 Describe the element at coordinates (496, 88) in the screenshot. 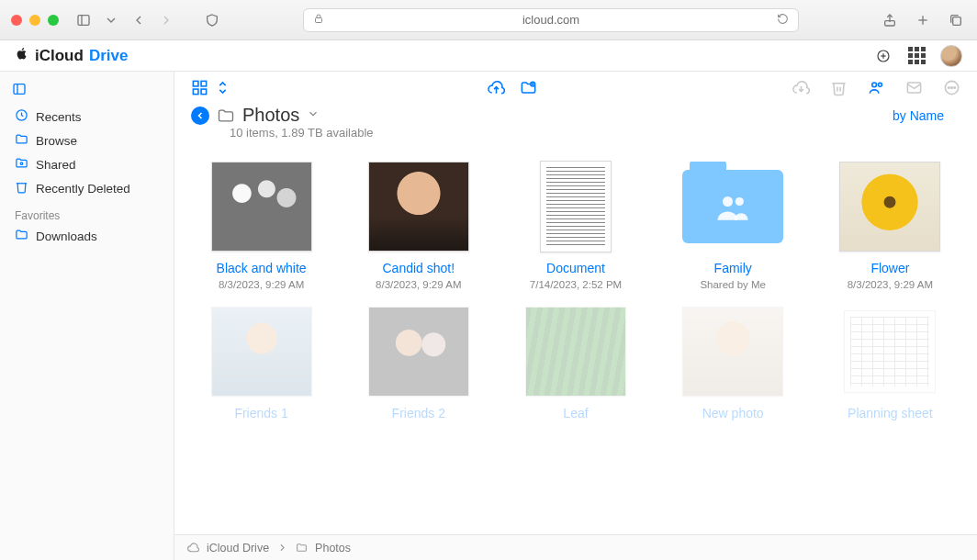

I see `upload-icon` at that location.